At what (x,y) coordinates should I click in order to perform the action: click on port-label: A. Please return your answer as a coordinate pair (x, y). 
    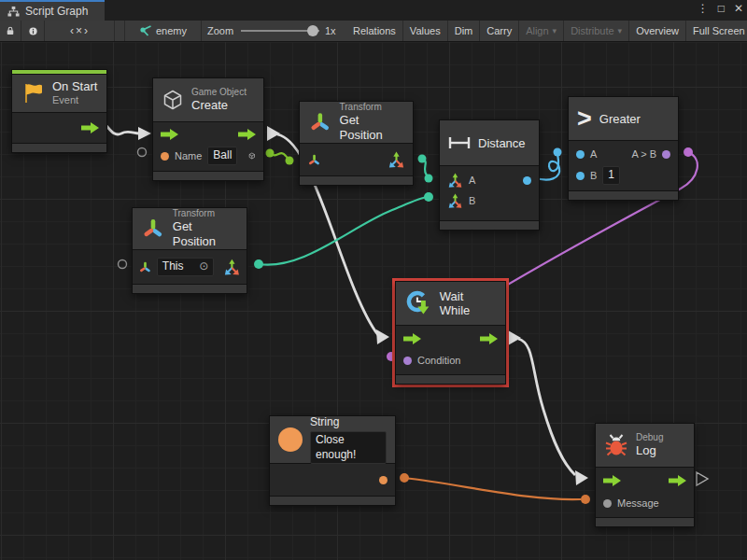
    Looking at the image, I should click on (594, 154).